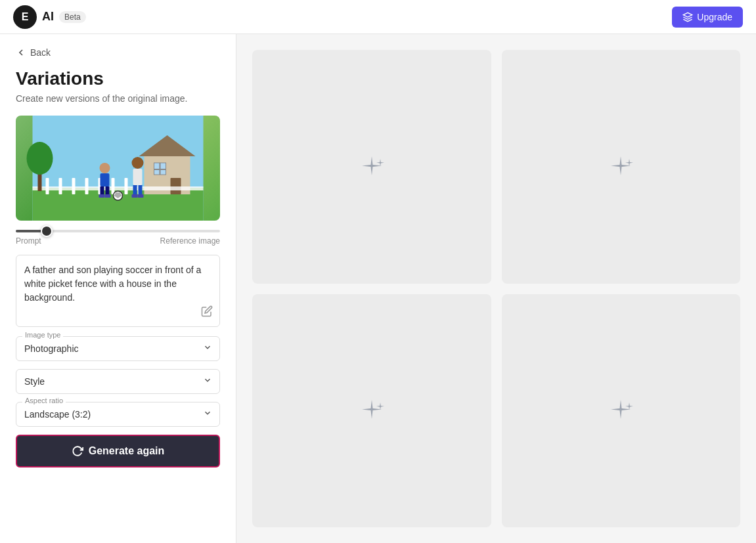 The width and height of the screenshot is (756, 543). What do you see at coordinates (118, 291) in the screenshot?
I see `prompt-container` at bounding box center [118, 291].